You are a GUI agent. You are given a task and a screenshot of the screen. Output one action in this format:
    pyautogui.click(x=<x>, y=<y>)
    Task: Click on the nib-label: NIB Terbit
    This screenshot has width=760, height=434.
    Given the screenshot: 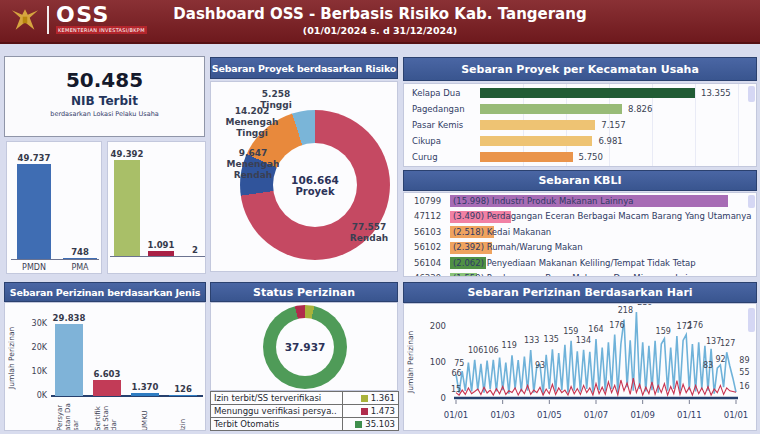 What is the action you would take?
    pyautogui.click(x=104, y=101)
    